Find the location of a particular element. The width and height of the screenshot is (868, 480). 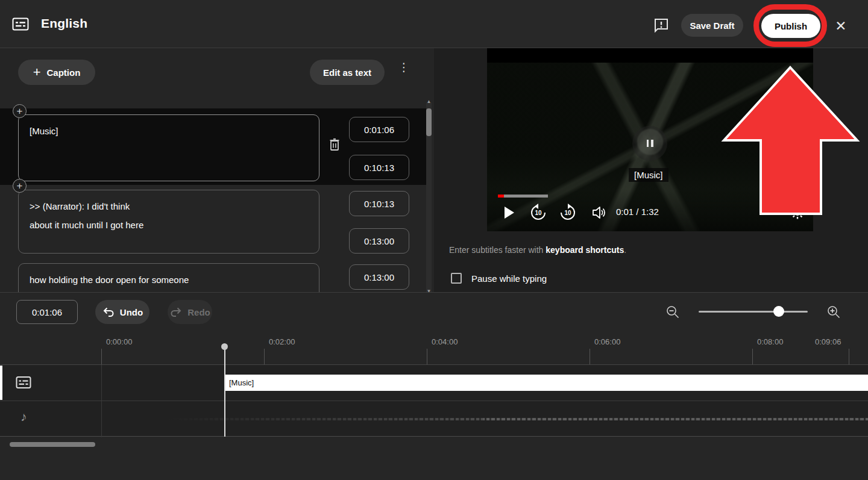

pause-while-typing-row: Pause while typing is located at coordinates (499, 278).